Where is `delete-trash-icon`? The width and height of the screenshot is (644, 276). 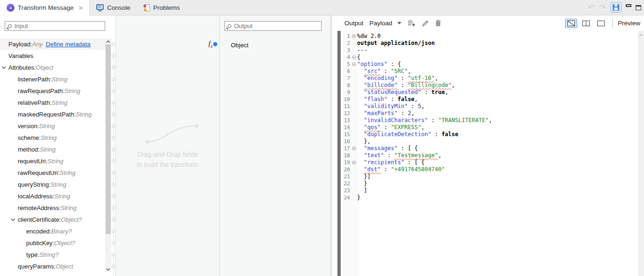 delete-trash-icon is located at coordinates (438, 23).